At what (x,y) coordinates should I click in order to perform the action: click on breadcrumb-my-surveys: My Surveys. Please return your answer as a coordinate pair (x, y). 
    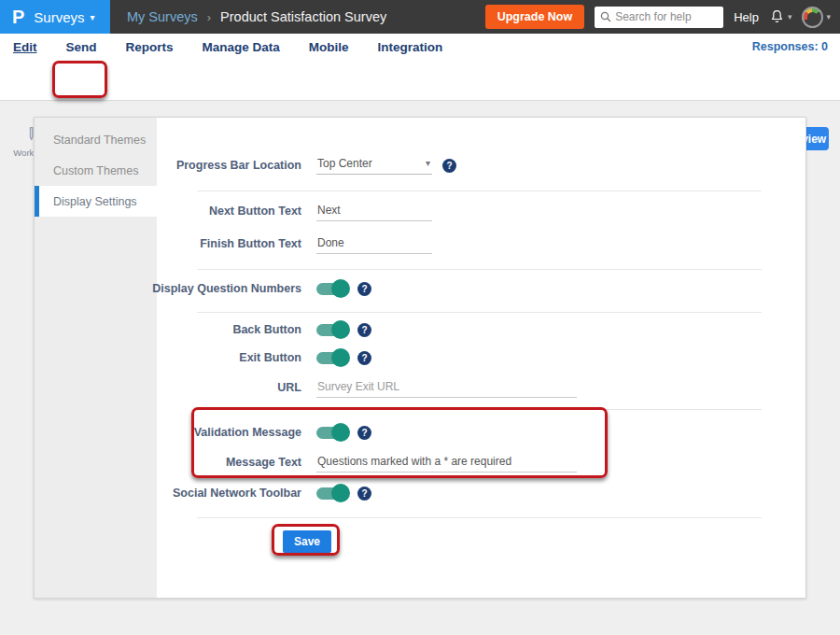
    Looking at the image, I should click on (162, 17).